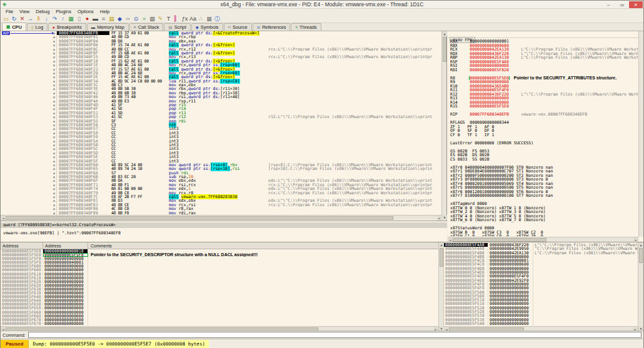 This screenshot has width=644, height=348. What do you see at coordinates (23, 19) in the screenshot?
I see `close-process-icon: ✕` at bounding box center [23, 19].